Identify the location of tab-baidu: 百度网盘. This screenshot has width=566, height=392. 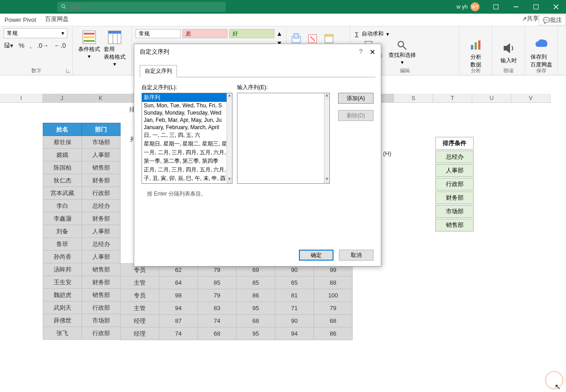
(57, 20).